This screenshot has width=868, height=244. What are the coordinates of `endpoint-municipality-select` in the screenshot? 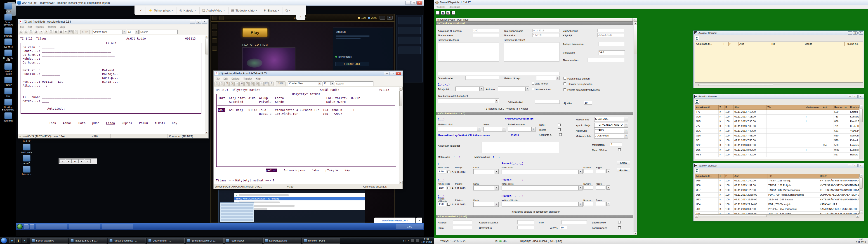 It's located at (486, 204).